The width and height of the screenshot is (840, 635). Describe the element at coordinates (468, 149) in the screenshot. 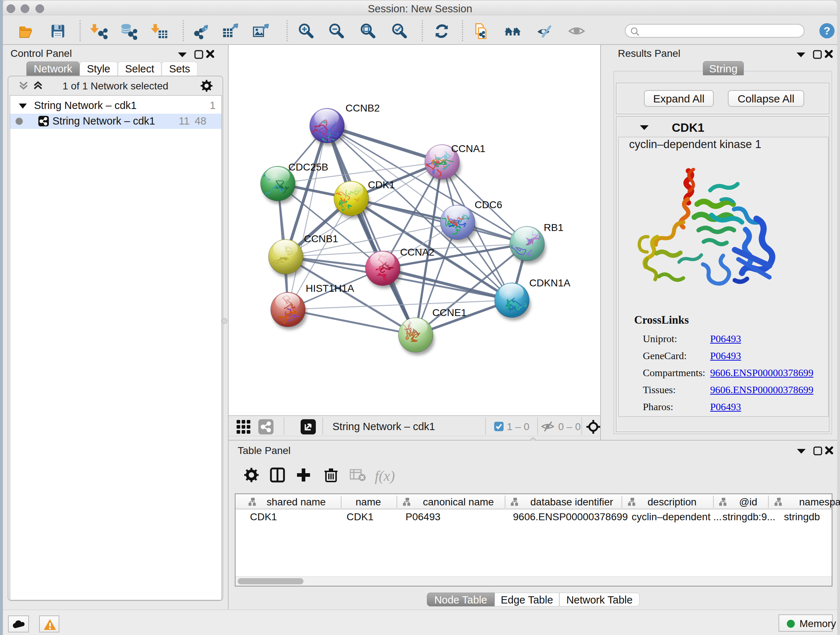

I see `svg-text: CCNA1` at that location.